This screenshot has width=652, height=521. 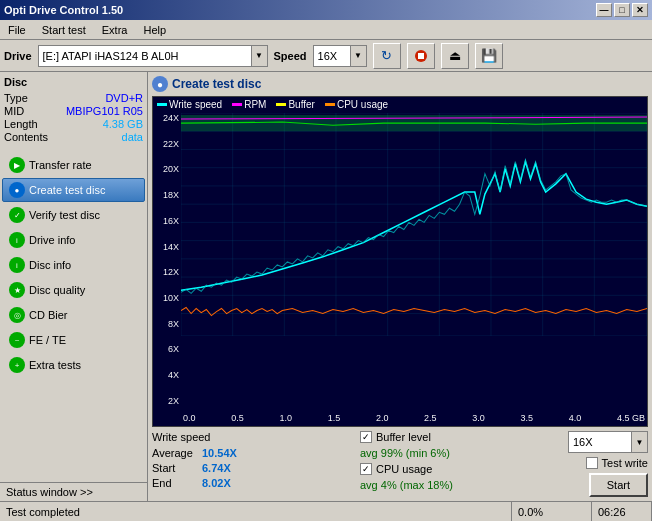 What do you see at coordinates (639, 442) in the screenshot?
I see `speed-select-arrow: ▼` at bounding box center [639, 442].